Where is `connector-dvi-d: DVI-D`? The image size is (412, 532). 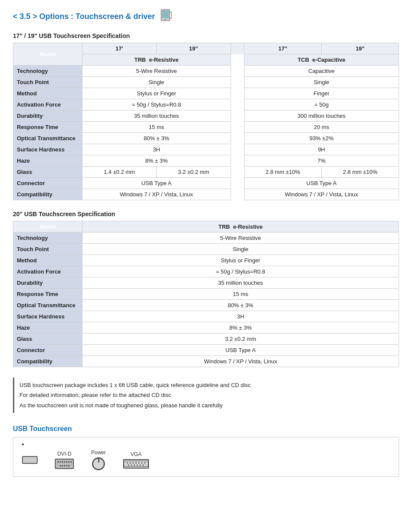 connector-dvi-d: DVI-D is located at coordinates (64, 460).